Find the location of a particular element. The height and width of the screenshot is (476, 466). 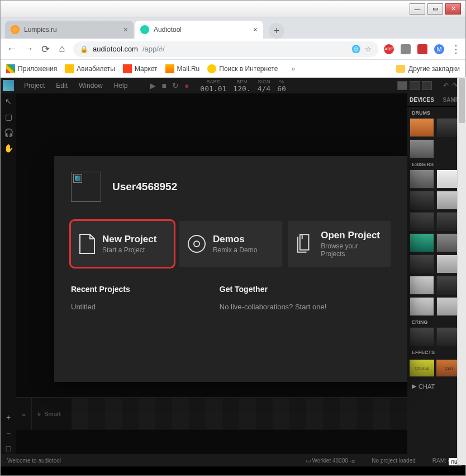

adblock-icon: ABP is located at coordinates (389, 49).